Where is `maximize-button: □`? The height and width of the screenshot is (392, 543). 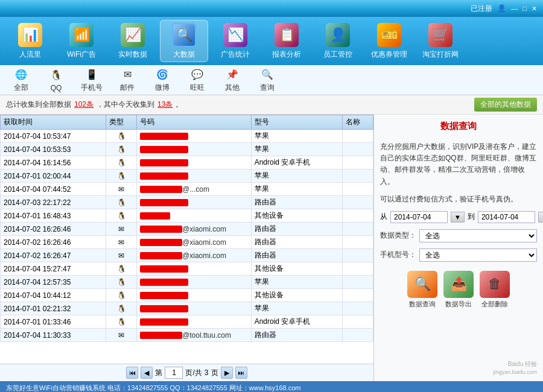 maximize-button: □ is located at coordinates (525, 8).